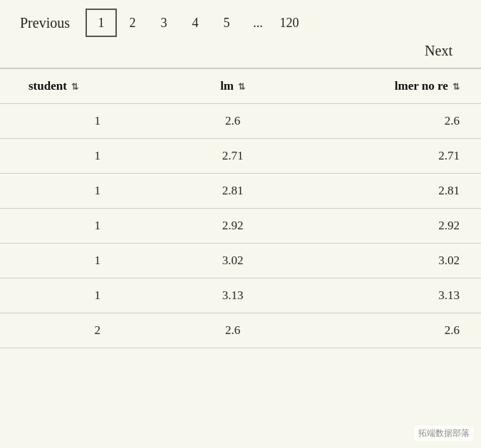 This screenshot has width=481, height=448. What do you see at coordinates (90, 87) in the screenshot?
I see `column-header-student: student ⇅` at bounding box center [90, 87].